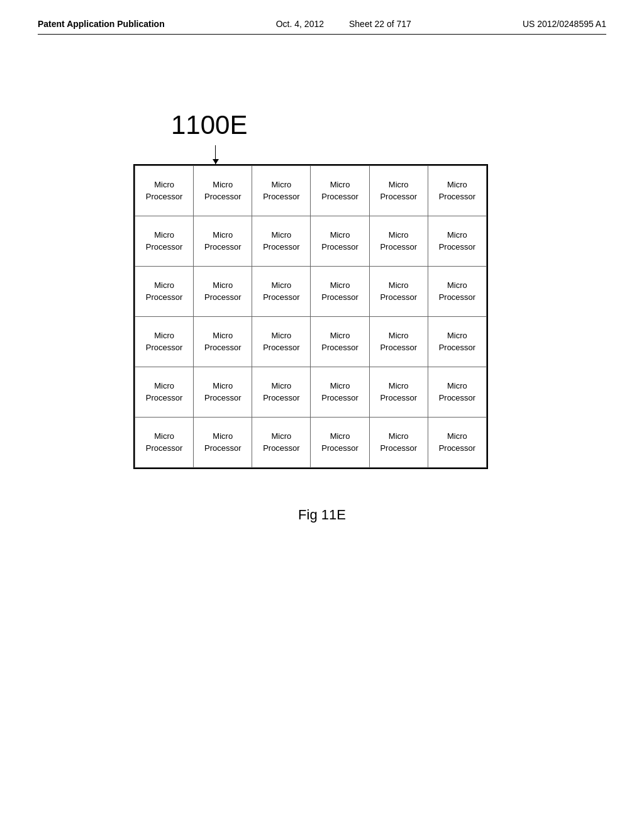 The width and height of the screenshot is (644, 830). Describe the element at coordinates (223, 392) in the screenshot. I see `grid-cell-4-1: MicroProcessor` at that location.